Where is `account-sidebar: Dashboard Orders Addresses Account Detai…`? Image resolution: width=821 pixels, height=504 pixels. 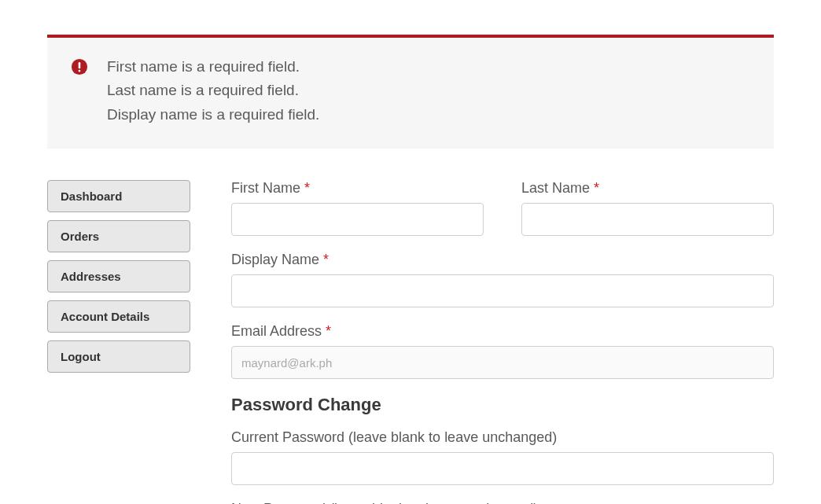 account-sidebar: Dashboard Orders Addresses Account Detai… is located at coordinates (119, 342).